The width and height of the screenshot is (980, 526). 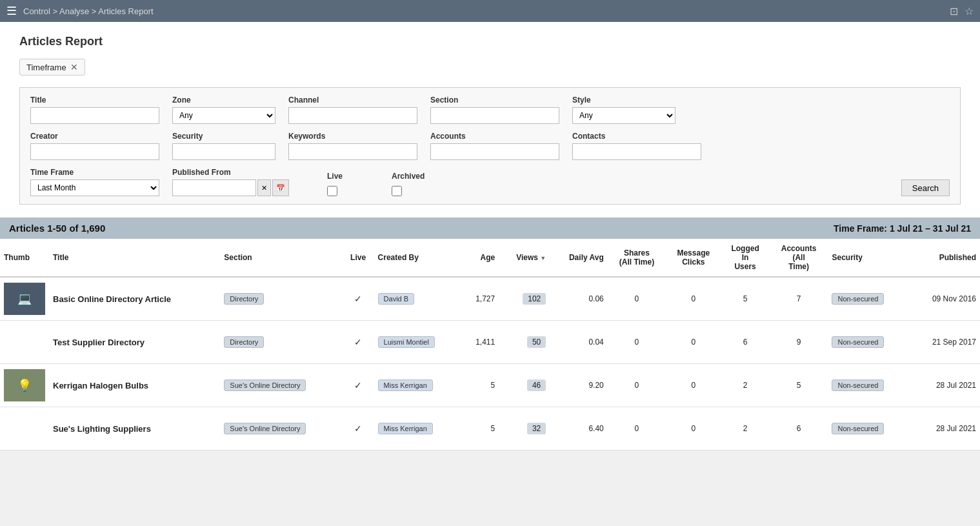 I want to click on filter-input-creator, so click(x=95, y=152).